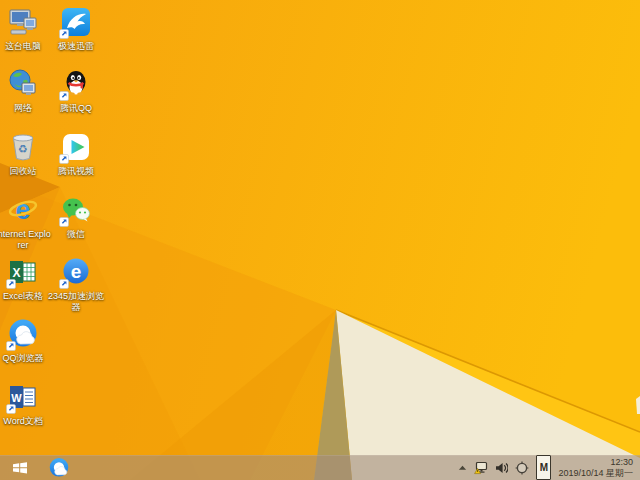 Image resolution: width=640 pixels, height=480 pixels. Describe the element at coordinates (26, 279) in the screenshot. I see `desktop-icon-excel: X Excel表格` at that location.